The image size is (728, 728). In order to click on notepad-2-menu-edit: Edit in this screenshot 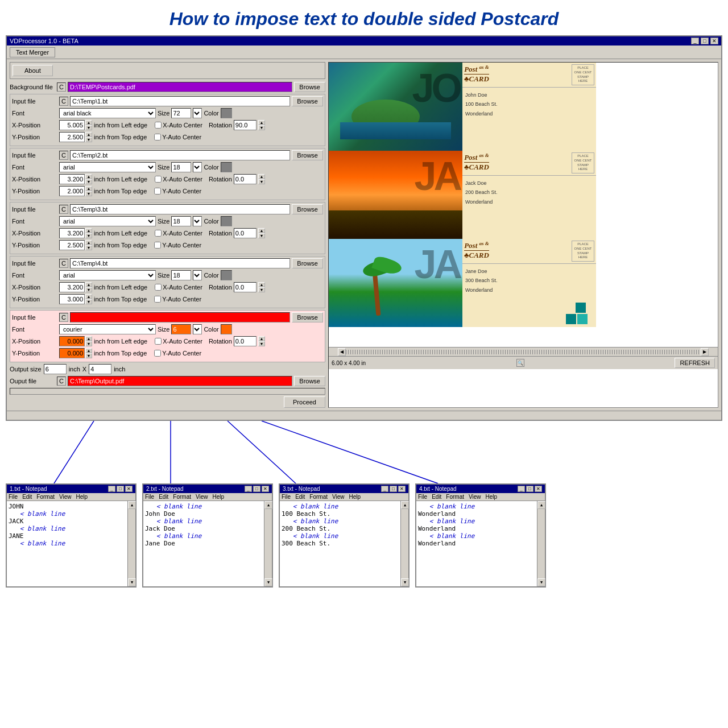, I will do `click(164, 497)`.